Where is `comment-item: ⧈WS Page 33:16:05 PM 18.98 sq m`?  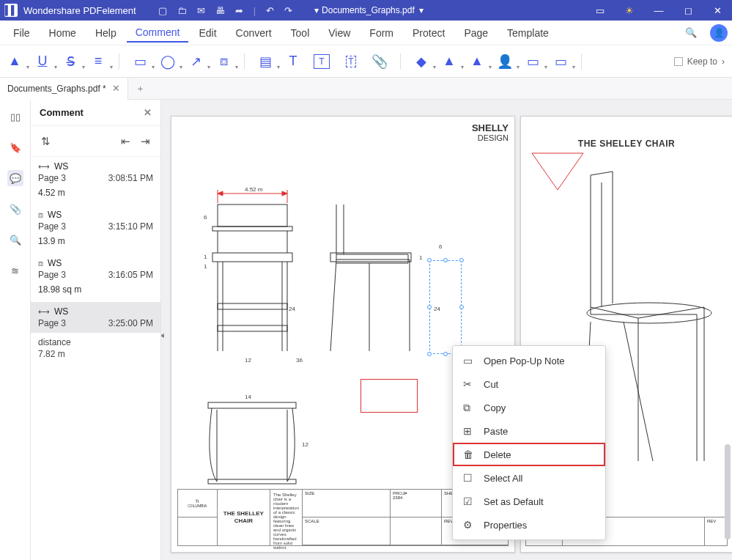 comment-item: ⧈WS Page 33:16:05 PM 18.98 sq m is located at coordinates (95, 278).